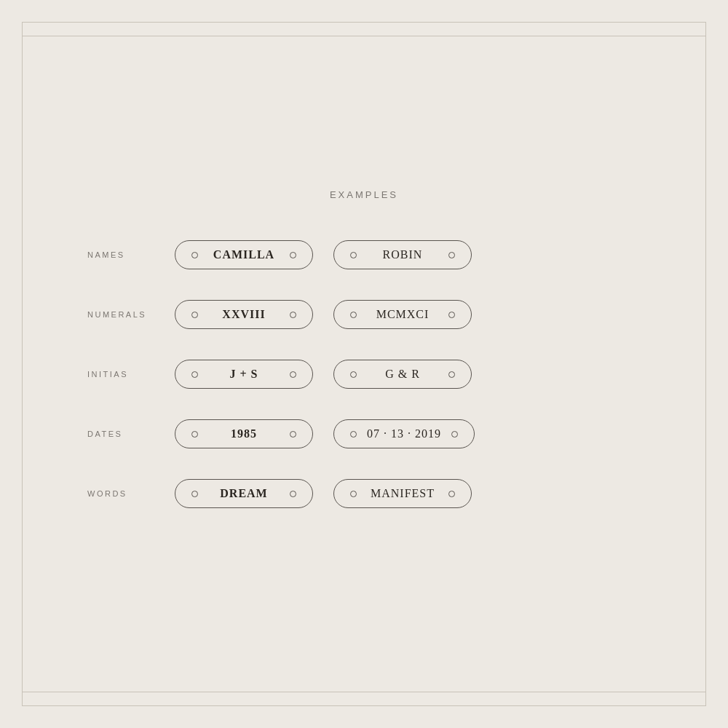  I want to click on badges-group-2: J + SG & R, so click(323, 374).